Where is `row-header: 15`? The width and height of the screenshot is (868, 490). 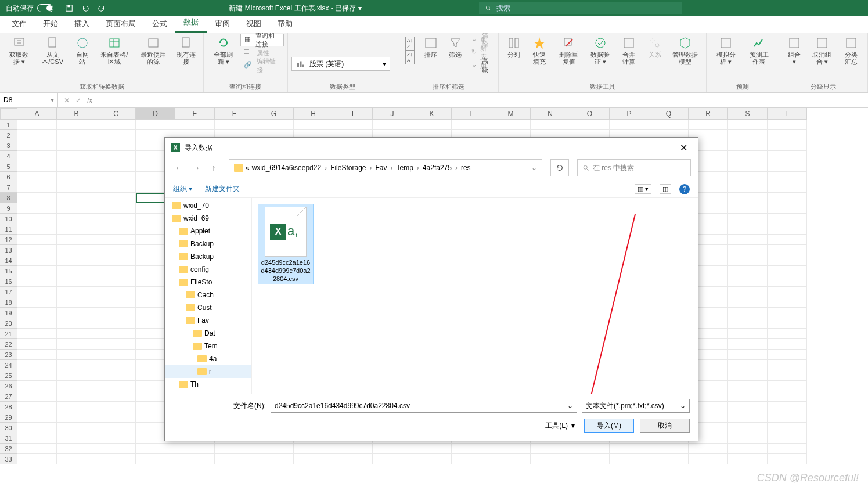
row-header: 15 is located at coordinates (9, 271).